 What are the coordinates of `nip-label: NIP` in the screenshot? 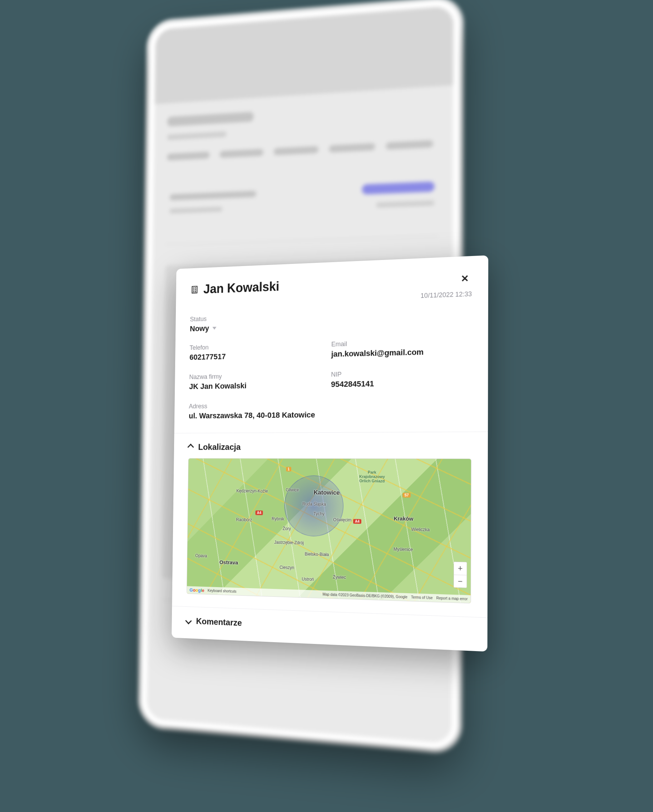 It's located at (401, 373).